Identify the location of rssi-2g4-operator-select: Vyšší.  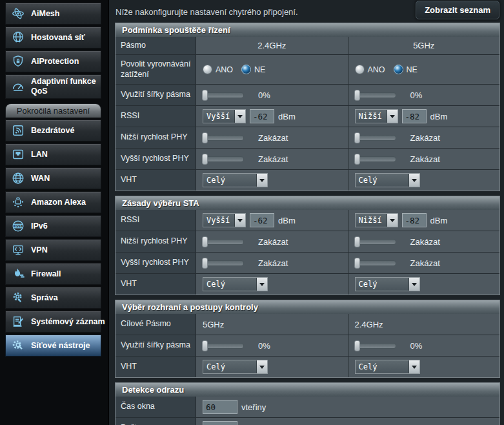
(225, 116).